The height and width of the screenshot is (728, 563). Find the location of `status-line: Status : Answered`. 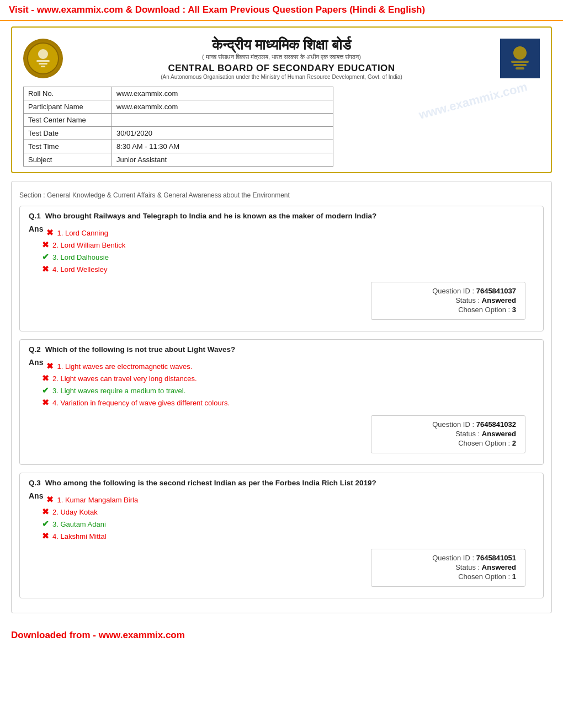

status-line: Status : Answered is located at coordinates (448, 300).